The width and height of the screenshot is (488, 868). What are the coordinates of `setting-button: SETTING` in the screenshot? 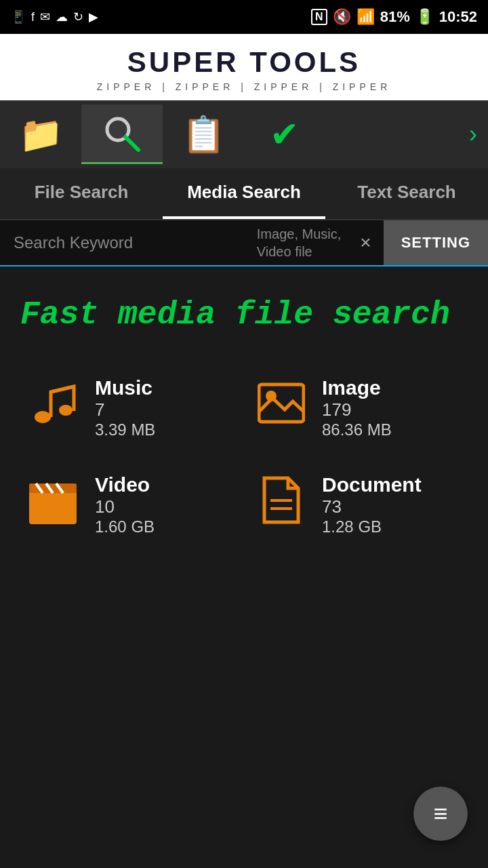 It's located at (436, 243).